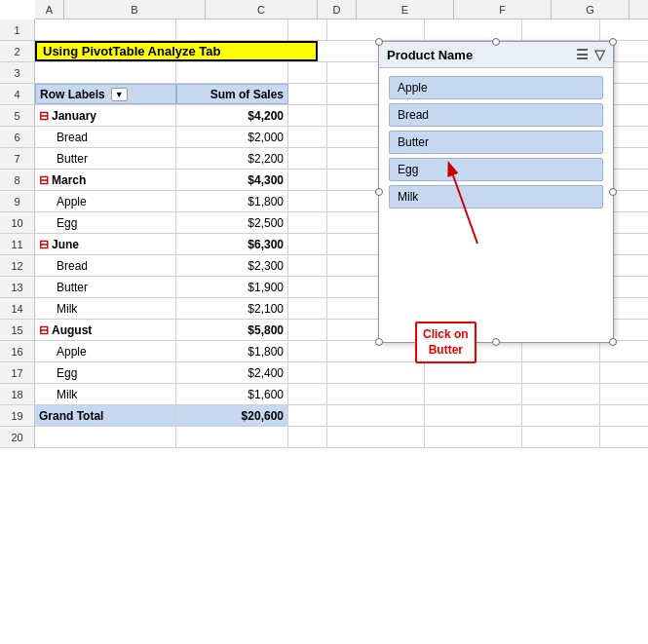 Image resolution: width=648 pixels, height=644 pixels. I want to click on cell-19-d, so click(308, 415).